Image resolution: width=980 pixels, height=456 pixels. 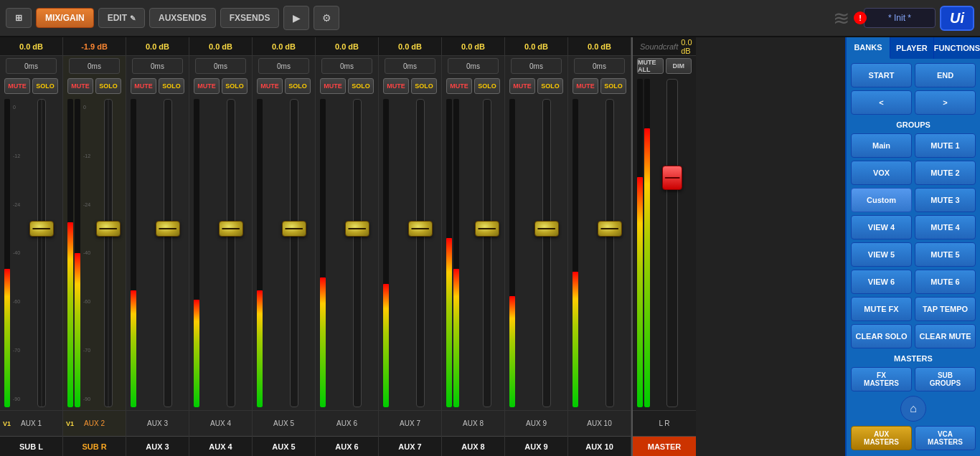 What do you see at coordinates (946, 173) in the screenshot?
I see `group-mute2-button: MUTE 2` at bounding box center [946, 173].